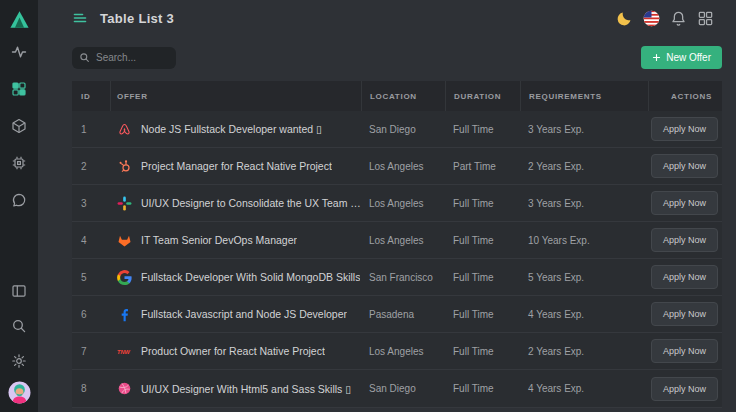 The width and height of the screenshot is (736, 412). Describe the element at coordinates (91, 166) in the screenshot. I see `row-id: 2` at that location.